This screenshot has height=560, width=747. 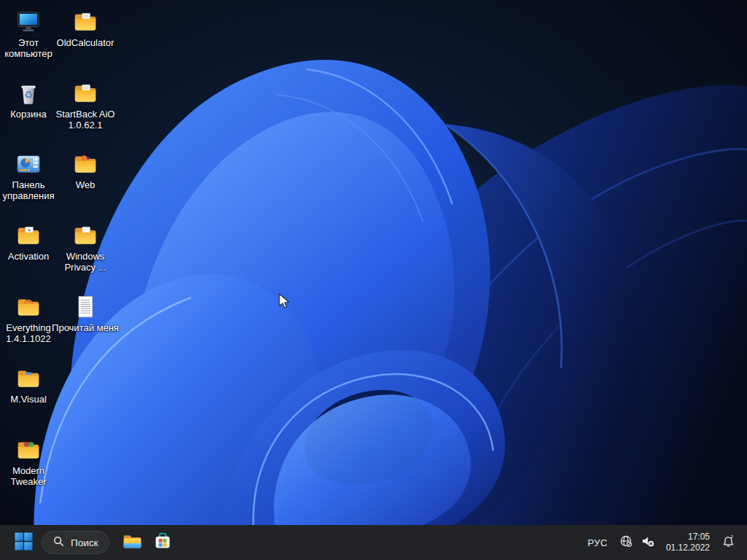 I want to click on system-tray: РУС, so click(x=663, y=542).